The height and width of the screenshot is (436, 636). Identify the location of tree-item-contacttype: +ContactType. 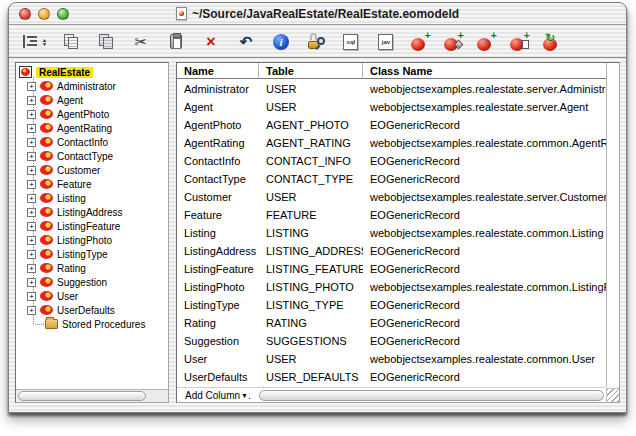
(93, 156).